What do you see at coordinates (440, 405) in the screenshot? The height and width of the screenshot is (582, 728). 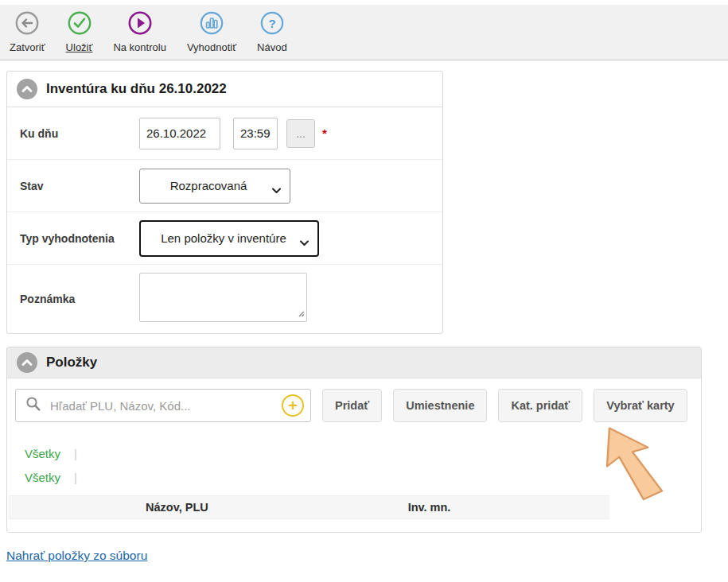 I see `location-button: Umiestnenie` at bounding box center [440, 405].